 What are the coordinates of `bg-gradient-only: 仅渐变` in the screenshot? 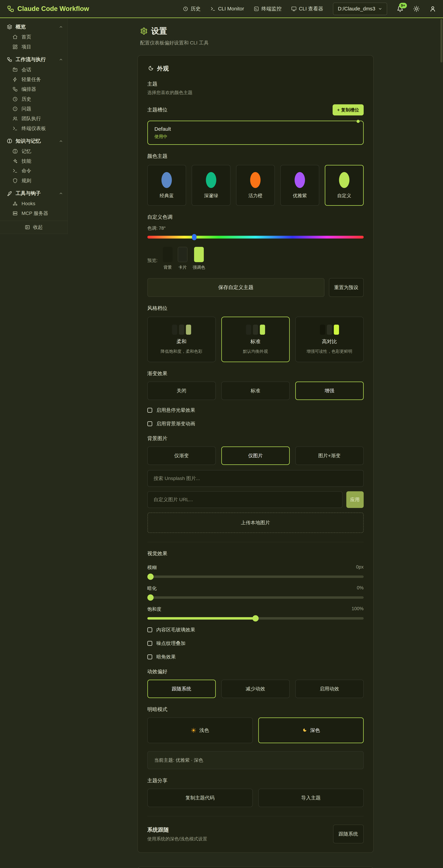 It's located at (181, 456).